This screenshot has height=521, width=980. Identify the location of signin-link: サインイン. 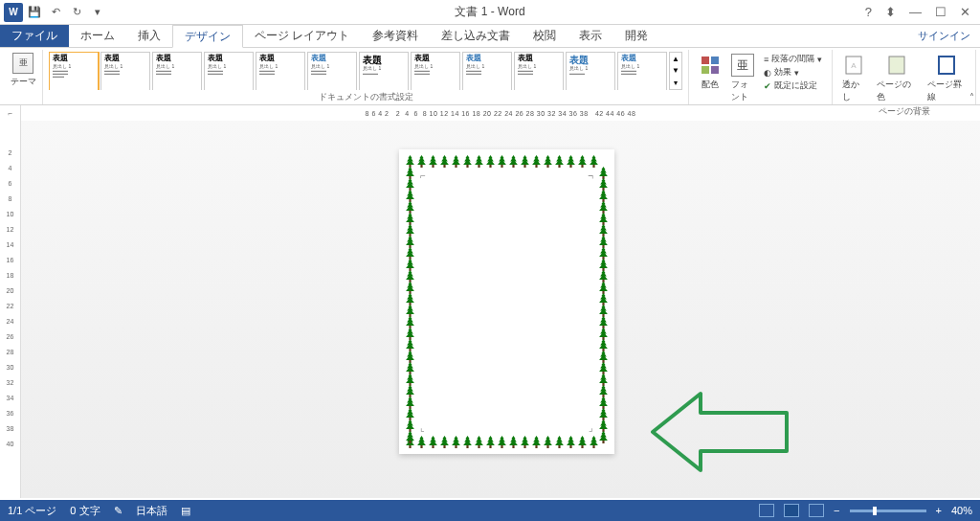
(944, 36).